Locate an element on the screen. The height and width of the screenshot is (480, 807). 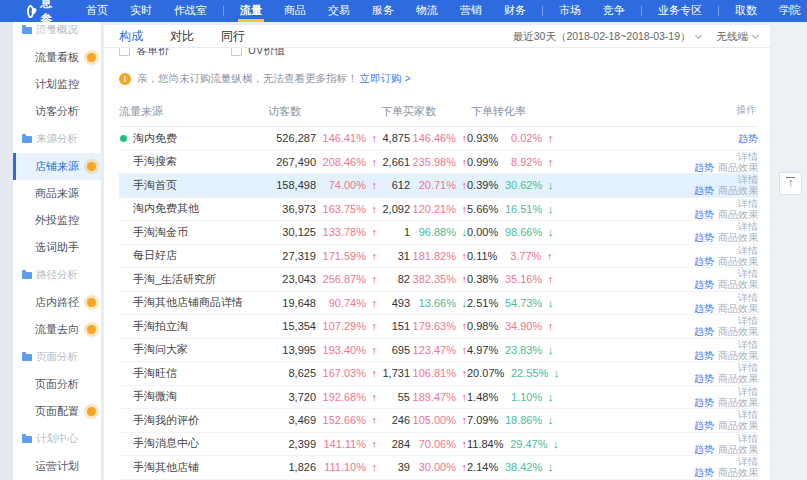
tab: 对比 is located at coordinates (182, 36).